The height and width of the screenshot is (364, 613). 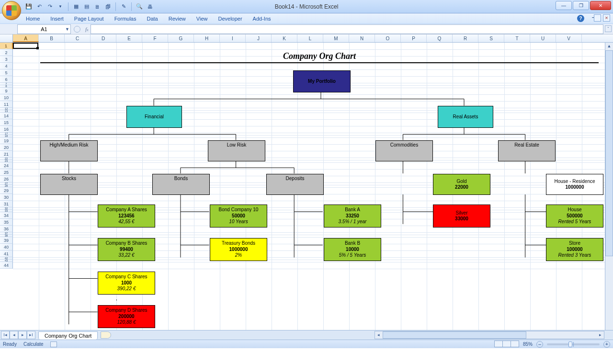 I want to click on leaf-company-c: Company C Shares 1000 390,22 €, so click(x=126, y=283).